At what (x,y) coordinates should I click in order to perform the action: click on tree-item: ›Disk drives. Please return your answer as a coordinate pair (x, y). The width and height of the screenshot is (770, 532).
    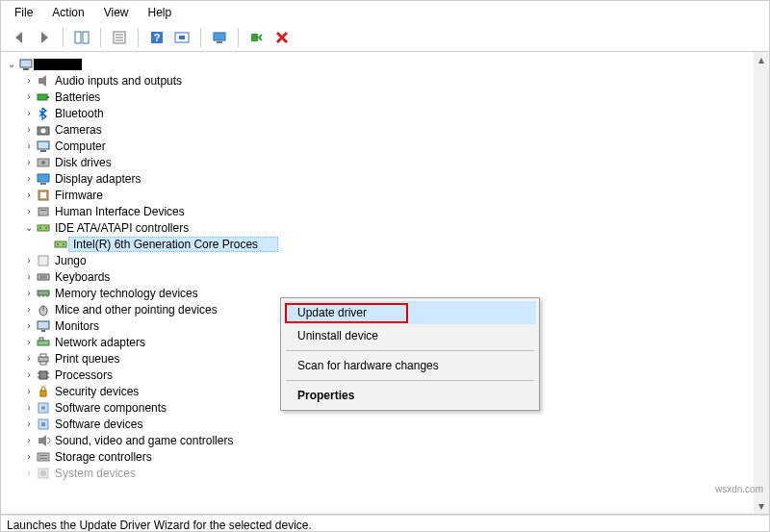
    Looking at the image, I should click on (386, 162).